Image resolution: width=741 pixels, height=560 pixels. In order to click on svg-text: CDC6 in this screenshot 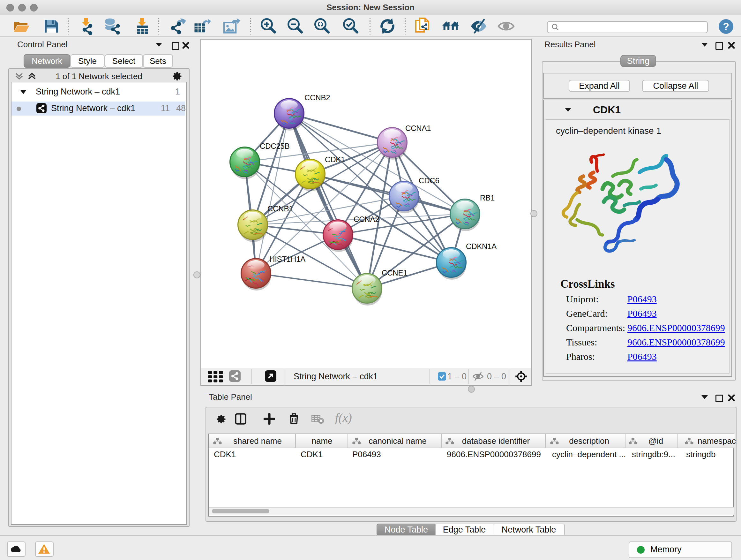, I will do `click(429, 181)`.